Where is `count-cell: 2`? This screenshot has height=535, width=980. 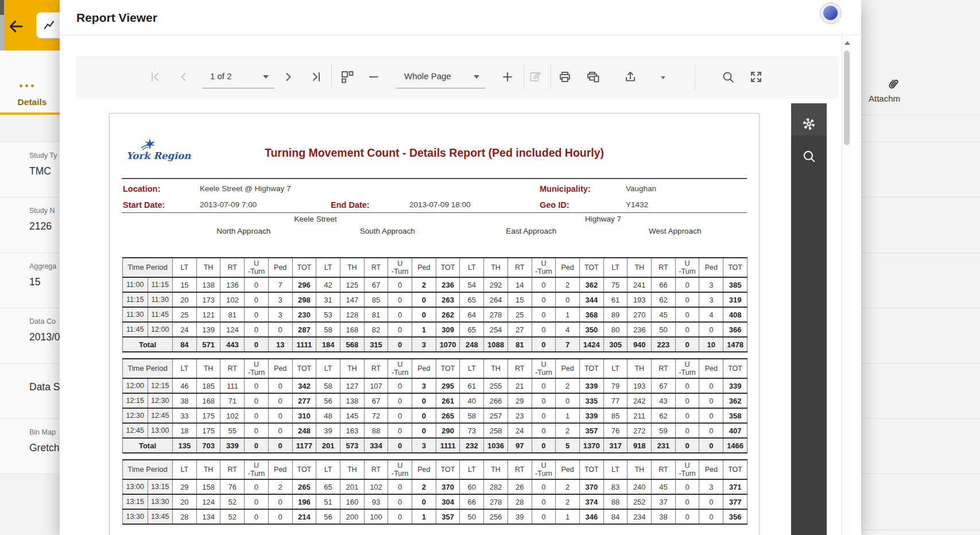 count-cell: 2 is located at coordinates (568, 487).